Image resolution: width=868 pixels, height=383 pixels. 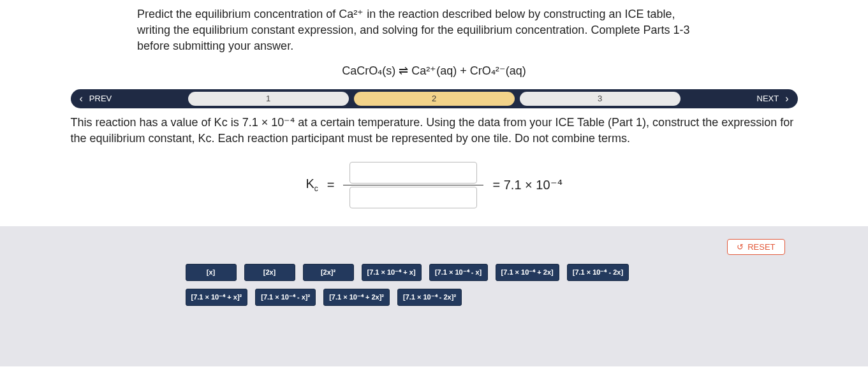 I want to click on next-label: NEXT, so click(x=768, y=98).